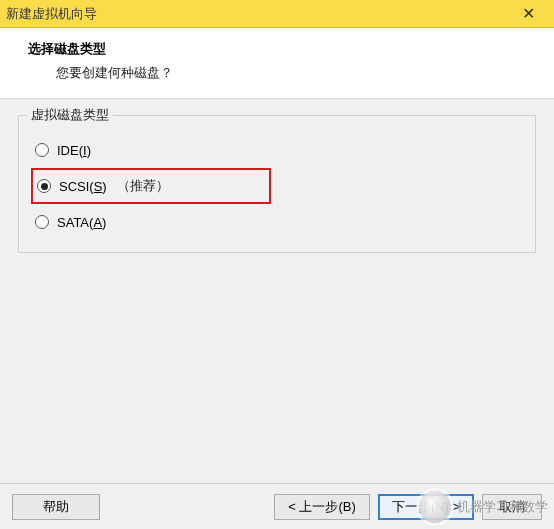 The height and width of the screenshot is (529, 554). I want to click on window-title: 新建虚拟机向导, so click(257, 14).